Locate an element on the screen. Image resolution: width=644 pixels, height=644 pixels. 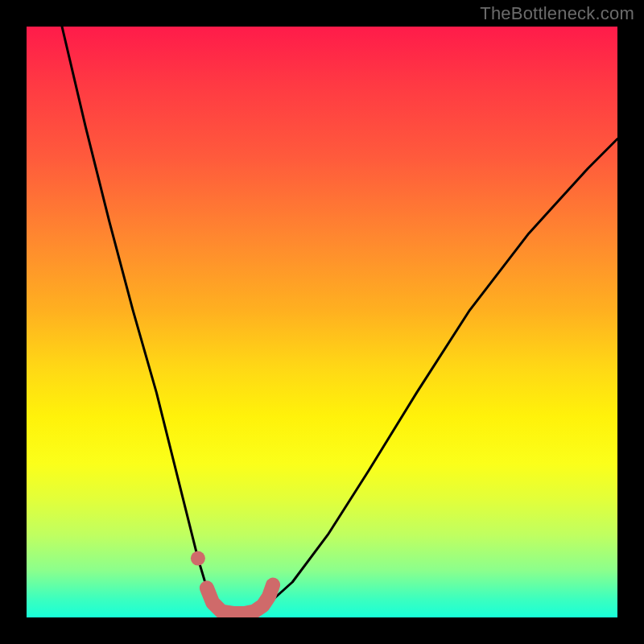
watermark-text: TheBottleneck.com is located at coordinates (557, 14).